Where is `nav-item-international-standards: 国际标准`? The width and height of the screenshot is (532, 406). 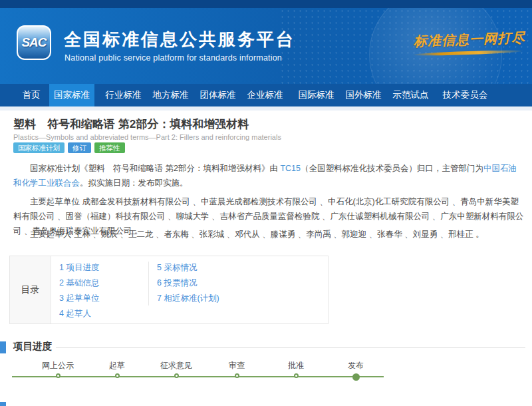 nav-item-international-standards: 国际标准 is located at coordinates (317, 95).